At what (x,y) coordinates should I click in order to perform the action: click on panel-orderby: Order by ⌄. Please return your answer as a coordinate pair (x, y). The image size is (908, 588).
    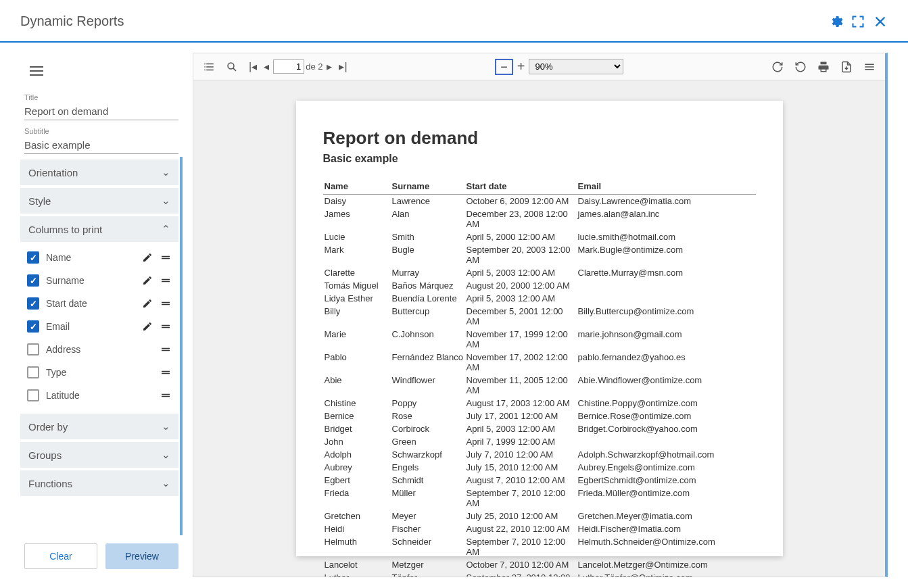
    Looking at the image, I should click on (99, 426).